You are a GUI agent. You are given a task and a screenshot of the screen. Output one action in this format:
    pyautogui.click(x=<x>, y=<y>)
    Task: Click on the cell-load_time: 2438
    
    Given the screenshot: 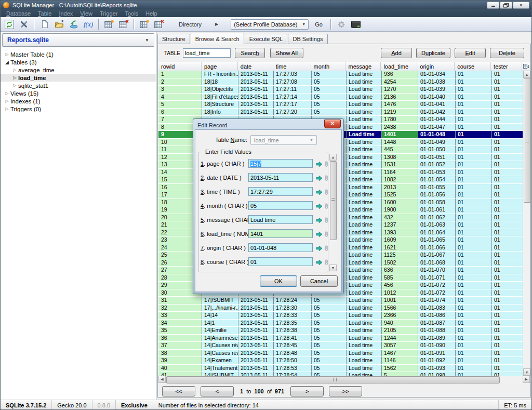 What is the action you would take?
    pyautogui.click(x=400, y=127)
    